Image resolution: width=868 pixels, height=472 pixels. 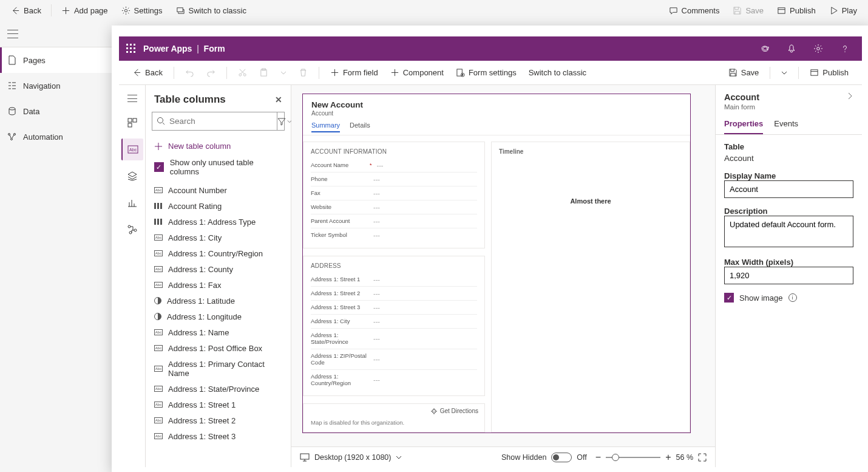 What do you see at coordinates (829, 73) in the screenshot?
I see `editor-publish-button: Publish` at bounding box center [829, 73].